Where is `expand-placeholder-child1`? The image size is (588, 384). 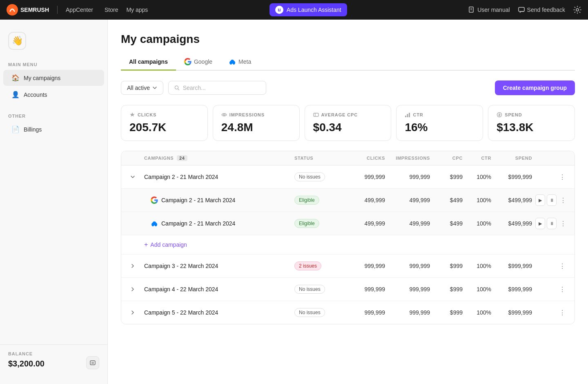 expand-placeholder-child1 is located at coordinates (133, 200).